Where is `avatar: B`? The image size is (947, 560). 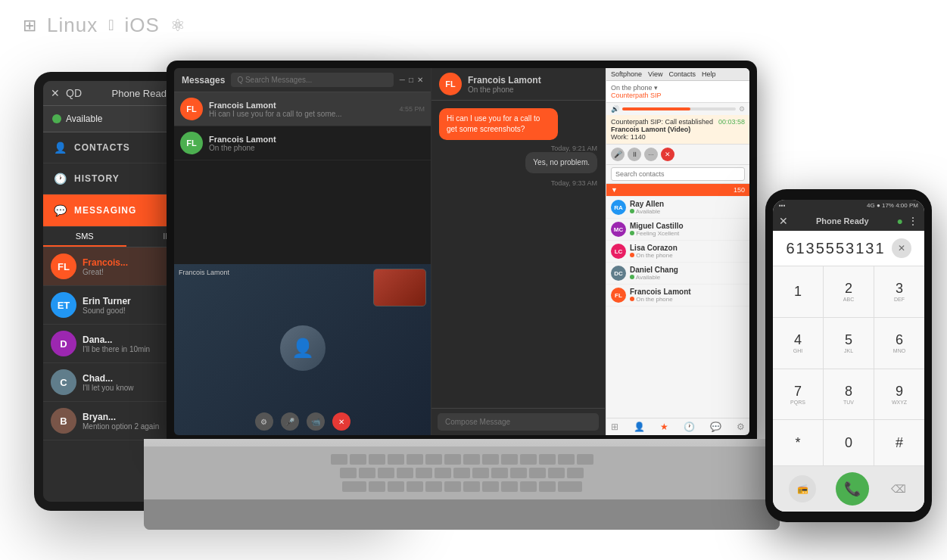
avatar: B is located at coordinates (64, 421).